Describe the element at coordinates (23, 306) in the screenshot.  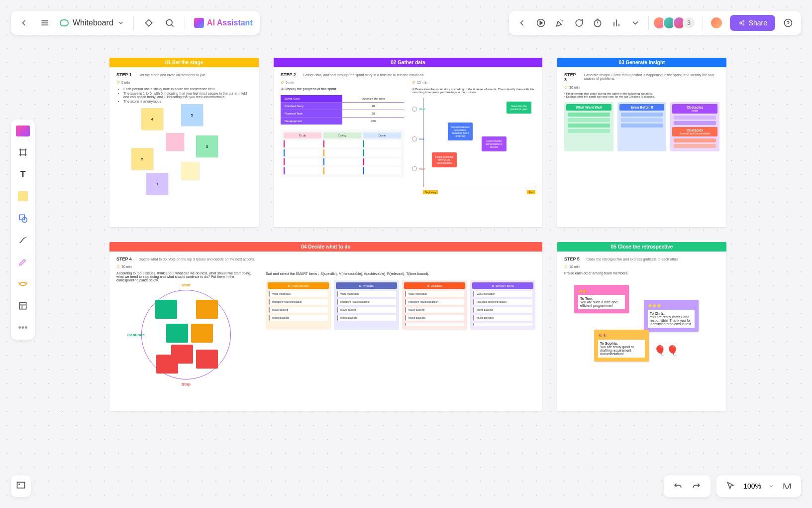
I see `template-tool` at that location.